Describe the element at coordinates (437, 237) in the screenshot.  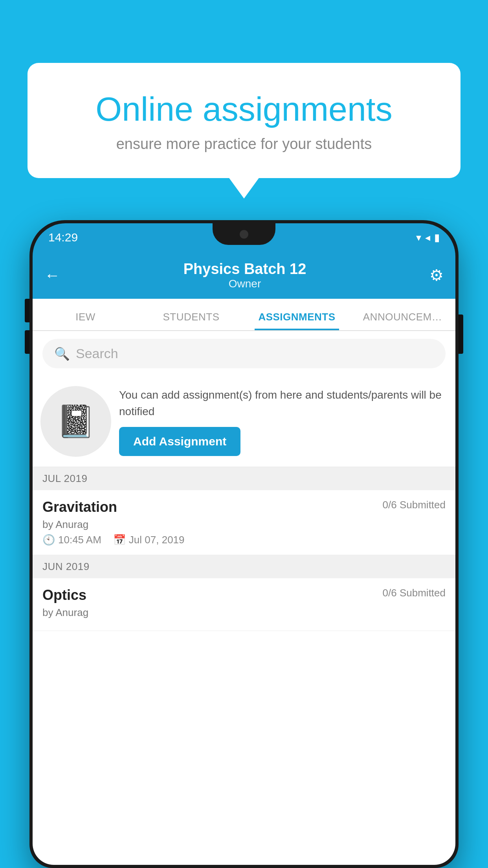
I see `battery-icon: ▮` at that location.